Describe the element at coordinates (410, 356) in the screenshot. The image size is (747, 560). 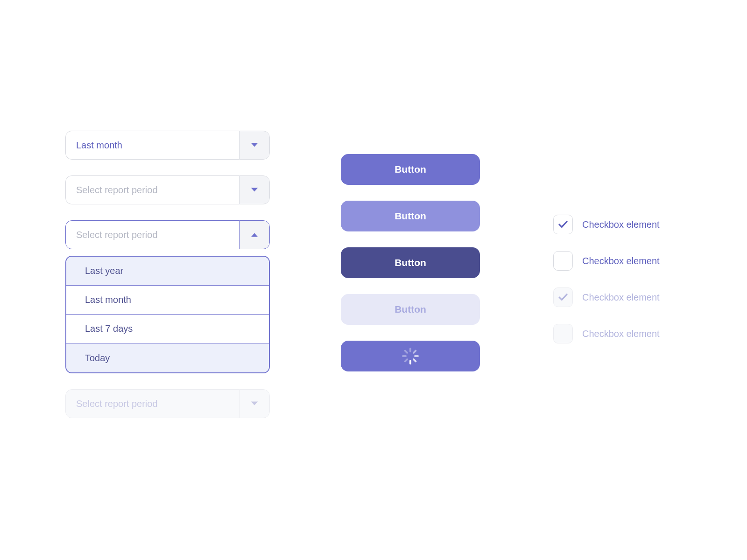
I see `primary-button-loading` at that location.